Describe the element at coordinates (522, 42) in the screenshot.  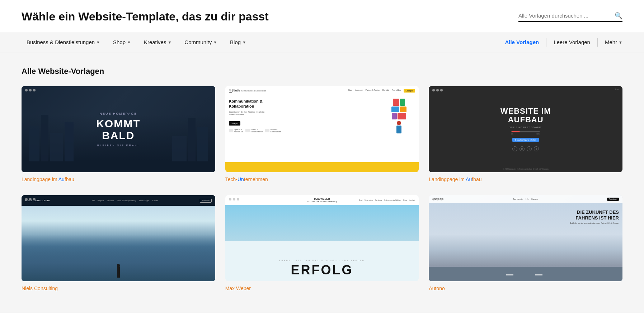
I see `nav-link-alle-vorlagen: Alle Vorlagen` at that location.